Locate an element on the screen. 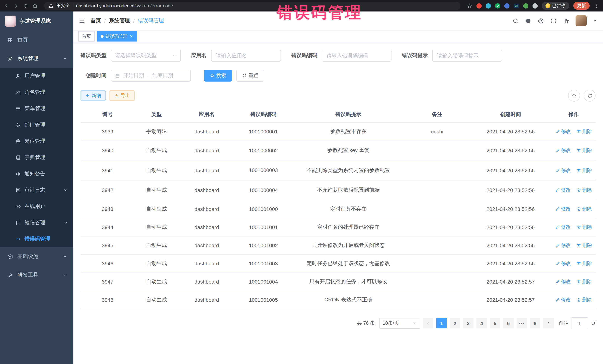 The image size is (603, 364). fullscreen-icon is located at coordinates (554, 21).